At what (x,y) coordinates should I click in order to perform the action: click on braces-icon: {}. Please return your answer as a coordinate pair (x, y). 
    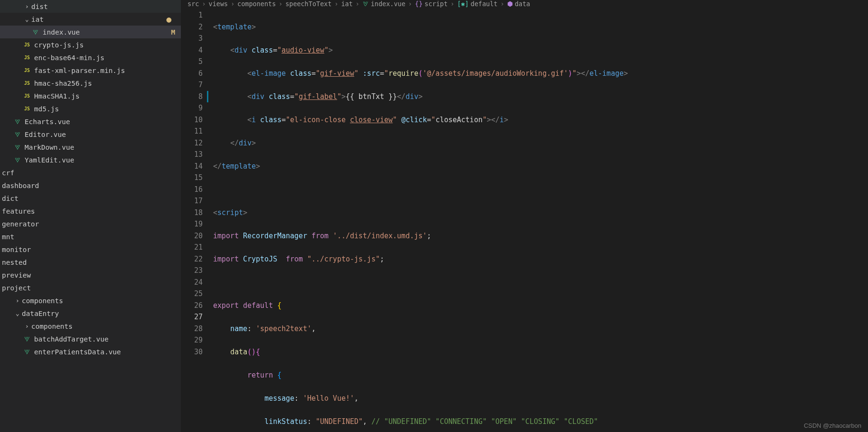
    Looking at the image, I should click on (419, 4).